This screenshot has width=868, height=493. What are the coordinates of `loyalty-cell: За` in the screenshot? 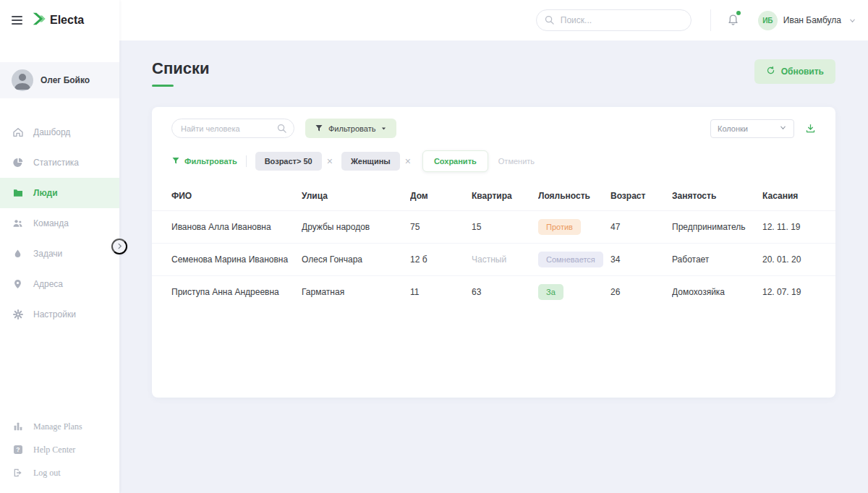 It's located at (574, 292).